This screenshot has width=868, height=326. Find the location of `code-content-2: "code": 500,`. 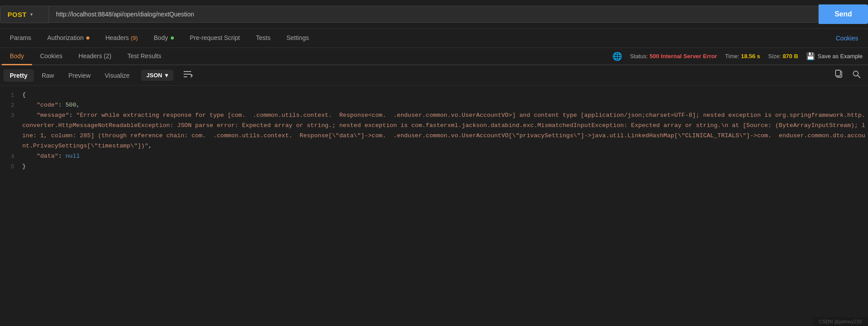

code-content-2: "code": 500, is located at coordinates (445, 106).